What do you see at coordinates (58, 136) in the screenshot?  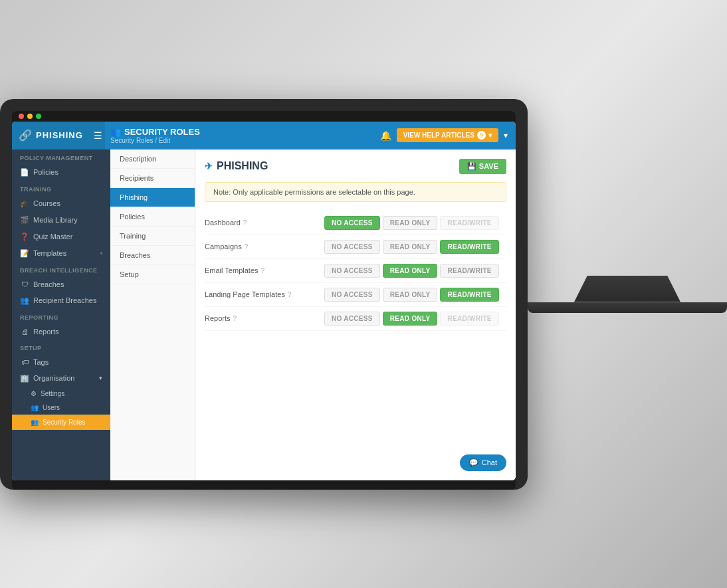 I see `logo-area: 🔗 PHISHING ☰` at bounding box center [58, 136].